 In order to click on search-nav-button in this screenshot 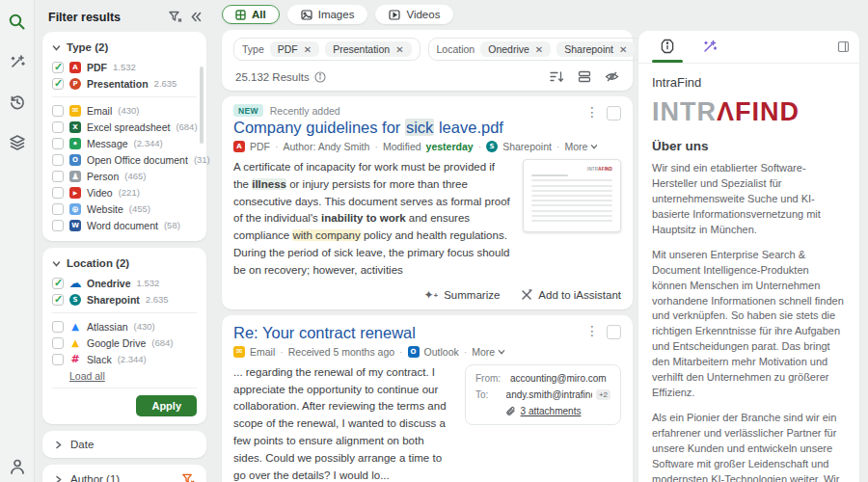, I will do `click(17, 21)`.